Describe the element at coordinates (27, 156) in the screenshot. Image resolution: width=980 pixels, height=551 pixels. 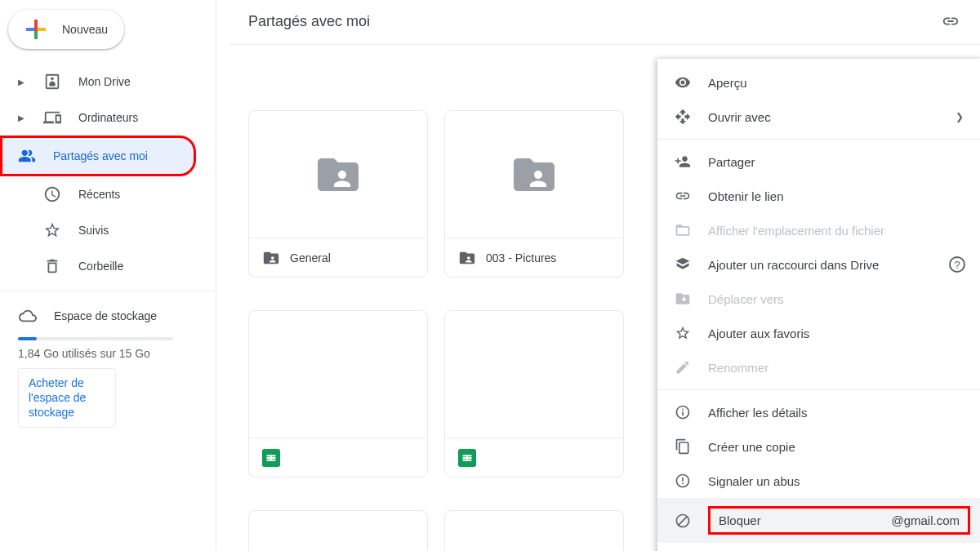
I see `shared-icon` at that location.